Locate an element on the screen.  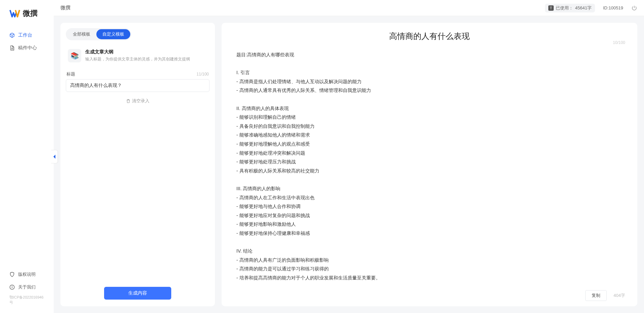
nav-label: 版权说明 is located at coordinates (27, 274).